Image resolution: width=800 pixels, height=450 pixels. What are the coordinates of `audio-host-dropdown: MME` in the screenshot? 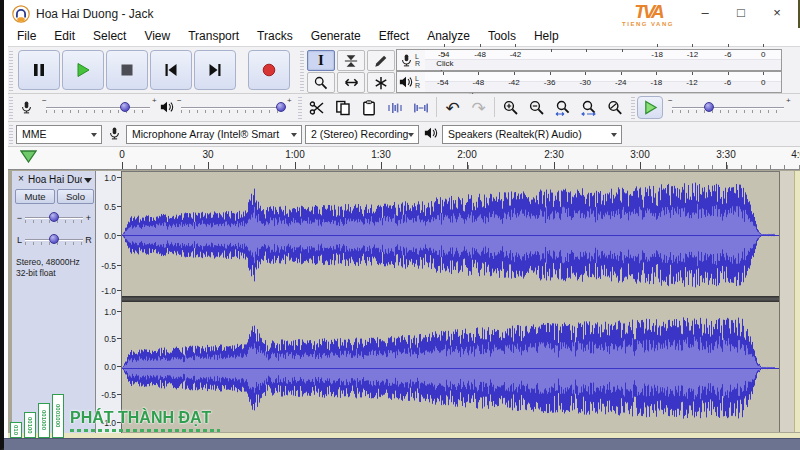 It's located at (59, 134).